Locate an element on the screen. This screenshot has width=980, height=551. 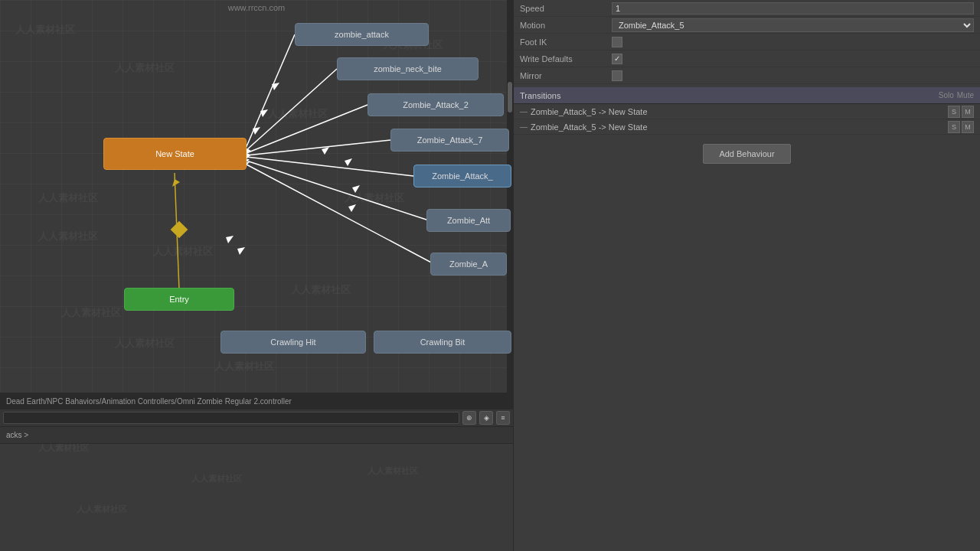
watermark-8: 人人素材社区 is located at coordinates (374, 198).